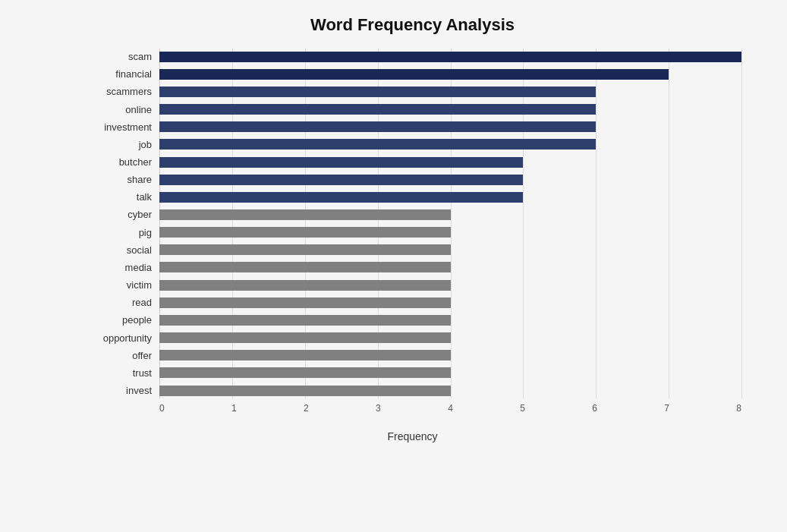 The width and height of the screenshot is (787, 532). Describe the element at coordinates (595, 408) in the screenshot. I see `x-tick-6: 6` at that location.